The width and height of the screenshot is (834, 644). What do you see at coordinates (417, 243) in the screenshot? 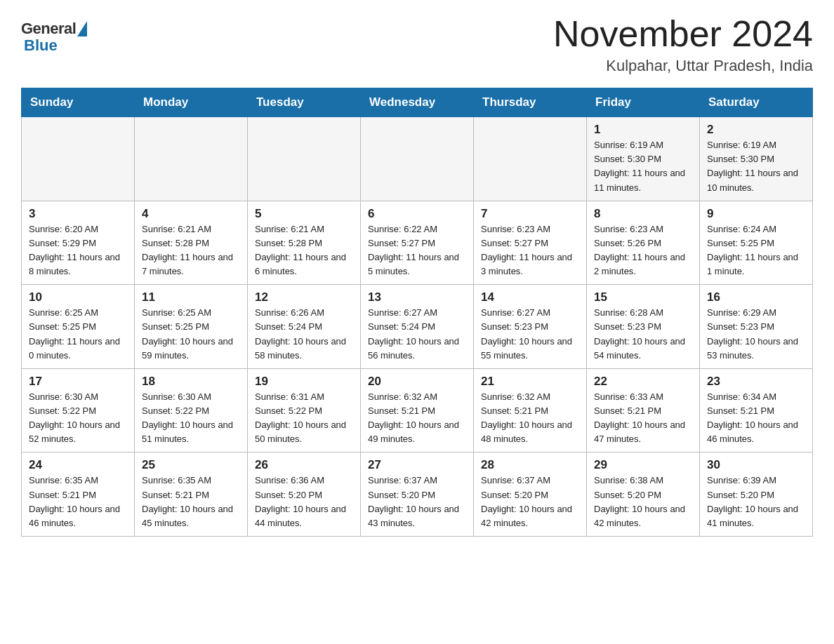
I see `calendar-week-row: 3Sunrise: 6:20 AMSunset: 5:29 PMDaylight…` at bounding box center [417, 243].